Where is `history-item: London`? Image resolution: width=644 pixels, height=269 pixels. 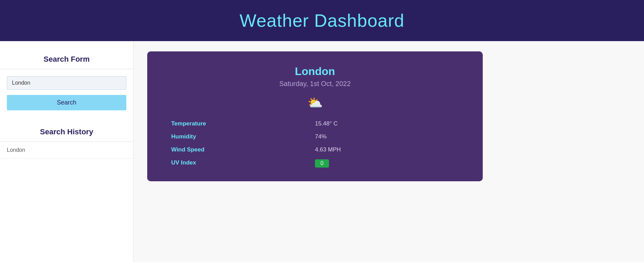
history-item: London is located at coordinates (66, 150).